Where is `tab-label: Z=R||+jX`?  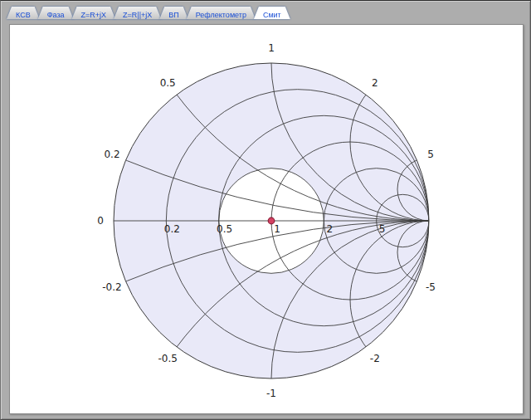 tab-label: Z=R||+jX is located at coordinates (138, 15).